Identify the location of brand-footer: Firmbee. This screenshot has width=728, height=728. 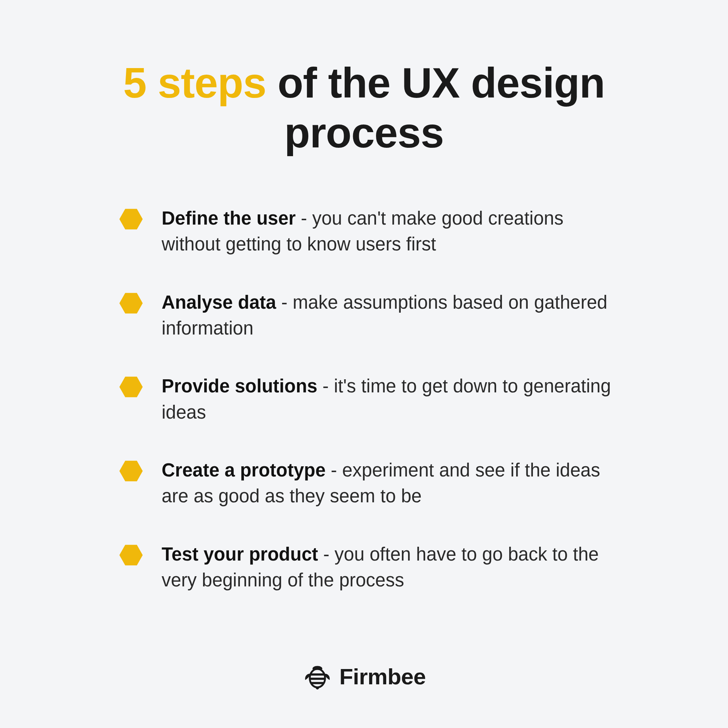
(364, 651).